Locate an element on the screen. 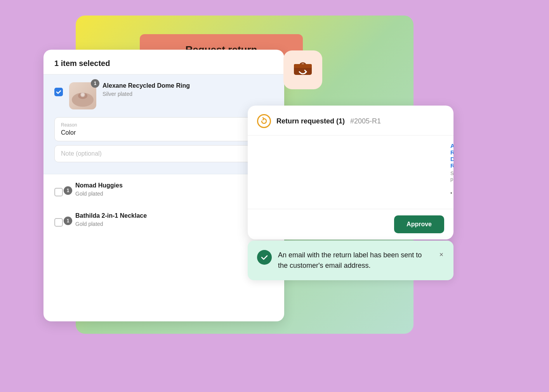 The height and width of the screenshot is (392, 549). return-circle-arrow-icon is located at coordinates (264, 121).